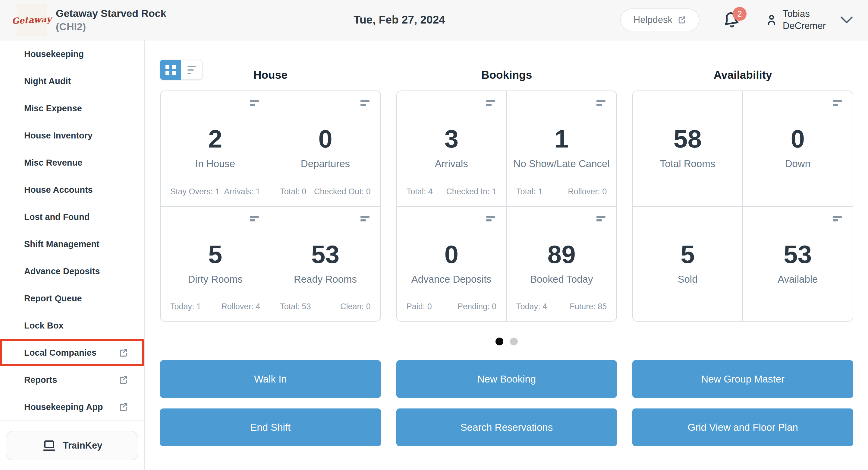  Describe the element at coordinates (561, 254) in the screenshot. I see `stat-value: 89` at that location.